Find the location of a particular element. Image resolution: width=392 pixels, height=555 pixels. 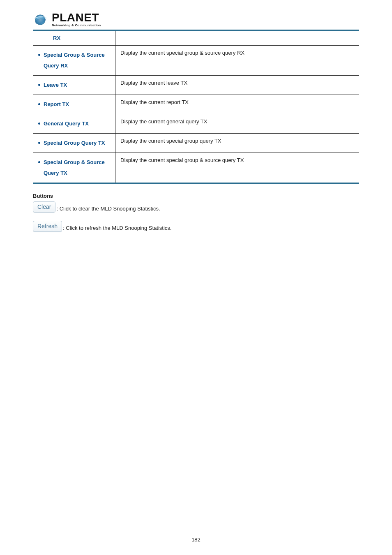

refresh-button-line: Refresh : Click to refresh the MLD Snoop… is located at coordinates (196, 226).